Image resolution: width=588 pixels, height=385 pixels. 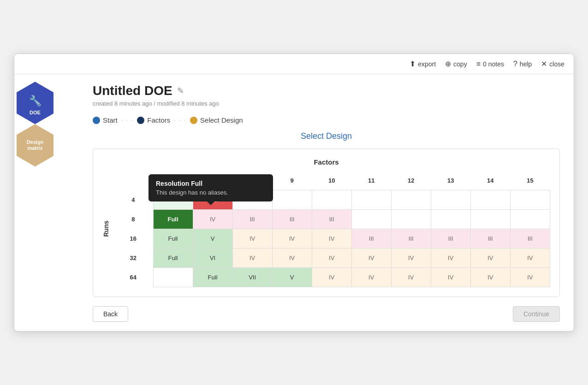 What do you see at coordinates (411, 258) in the screenshot?
I see `cell-32-6: IV` at bounding box center [411, 258].